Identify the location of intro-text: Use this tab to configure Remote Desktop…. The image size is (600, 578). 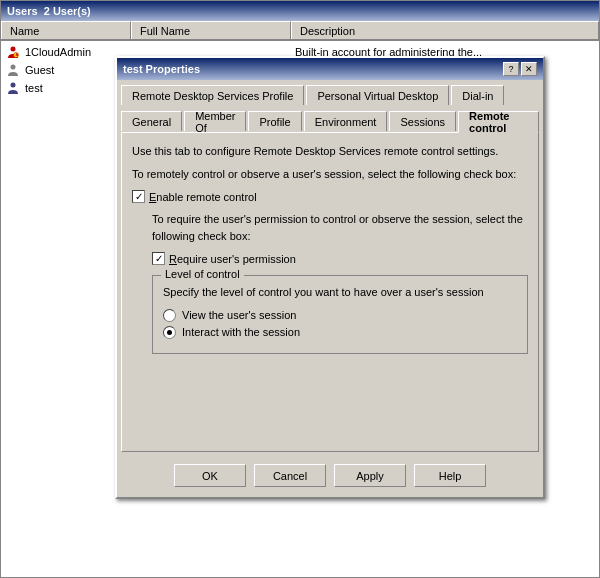
(330, 152).